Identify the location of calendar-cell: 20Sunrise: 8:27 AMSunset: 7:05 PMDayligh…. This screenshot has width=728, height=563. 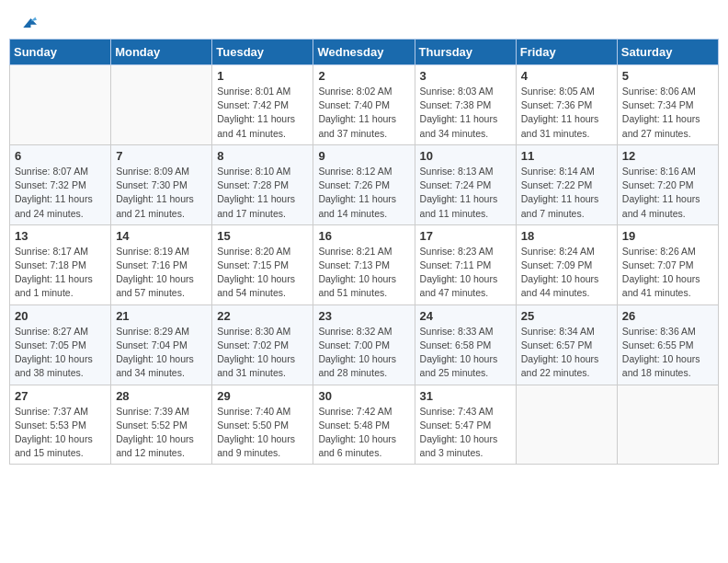
(61, 344).